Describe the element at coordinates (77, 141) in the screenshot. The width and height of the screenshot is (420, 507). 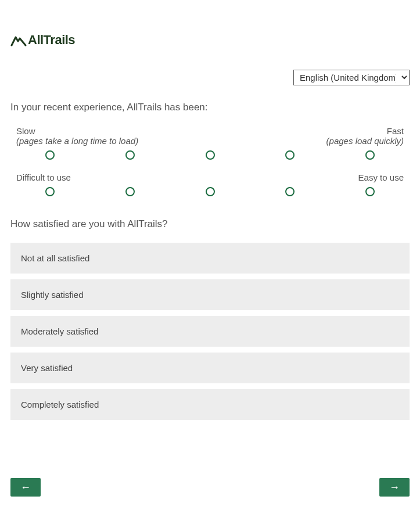
I see `scale-left-sub: (pages take a long time to load)` at that location.